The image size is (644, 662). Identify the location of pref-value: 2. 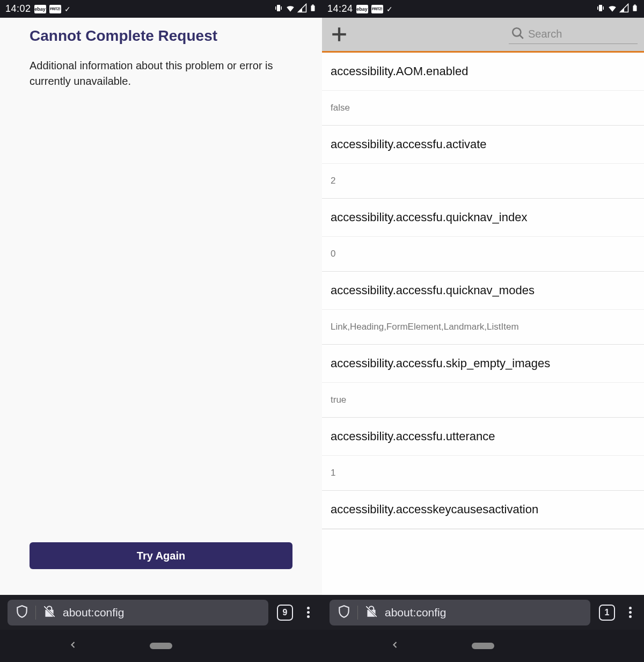
(483, 181).